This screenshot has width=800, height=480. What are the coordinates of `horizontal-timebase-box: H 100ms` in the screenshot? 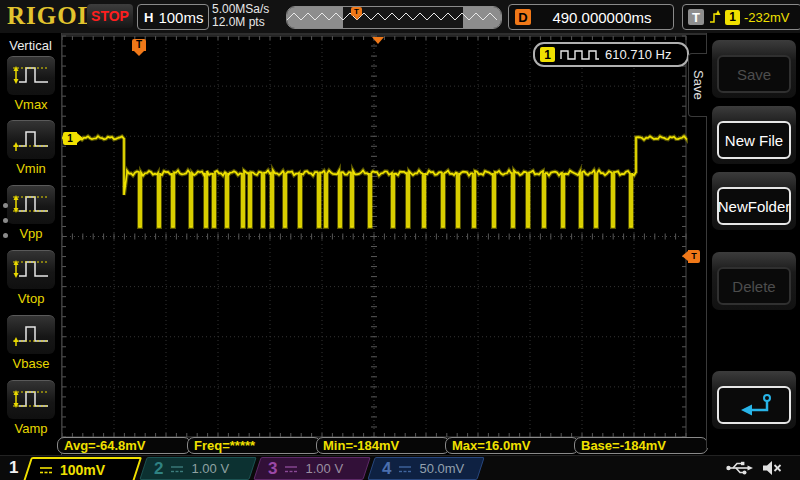 It's located at (173, 17).